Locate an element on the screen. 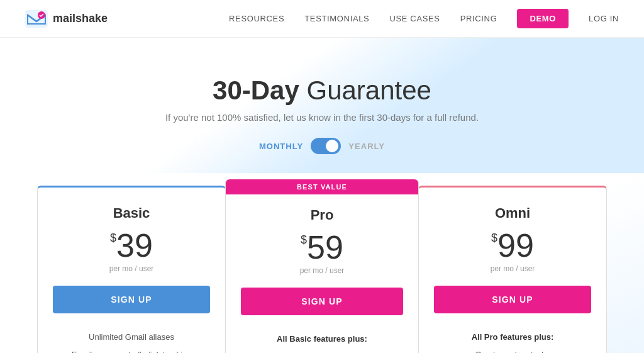 The image size is (644, 353). pro-period: per mo / user is located at coordinates (322, 271).